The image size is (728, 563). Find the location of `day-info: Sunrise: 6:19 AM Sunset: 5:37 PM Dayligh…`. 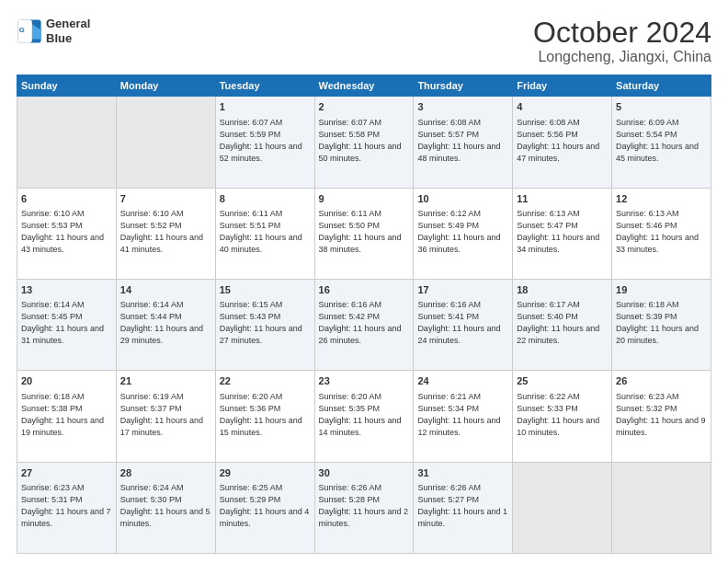

day-info: Sunrise: 6:19 AM Sunset: 5:37 PM Dayligh… is located at coordinates (165, 415).